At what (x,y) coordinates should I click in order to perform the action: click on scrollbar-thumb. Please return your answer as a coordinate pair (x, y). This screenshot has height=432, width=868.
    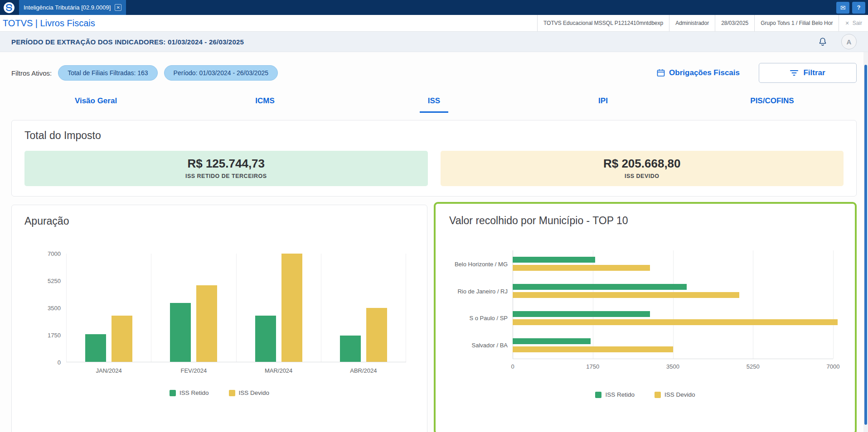
    Looking at the image, I should click on (866, 245).